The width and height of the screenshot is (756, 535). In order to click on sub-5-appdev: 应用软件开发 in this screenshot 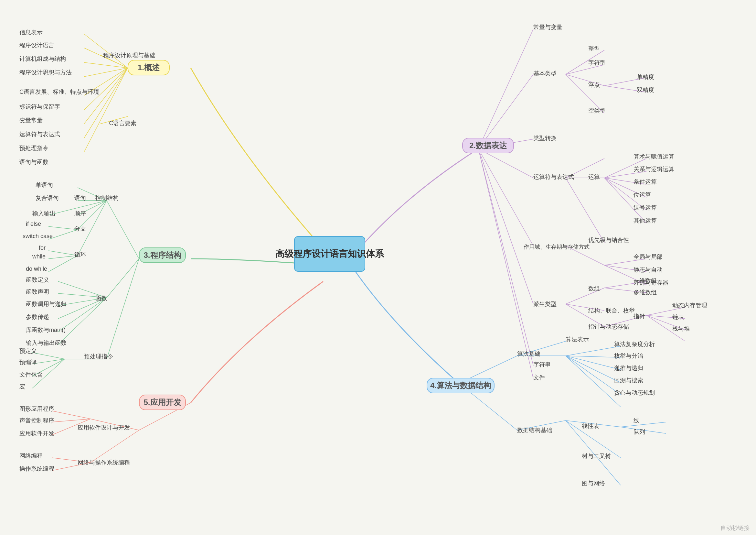, I will do `click(37, 434)`.